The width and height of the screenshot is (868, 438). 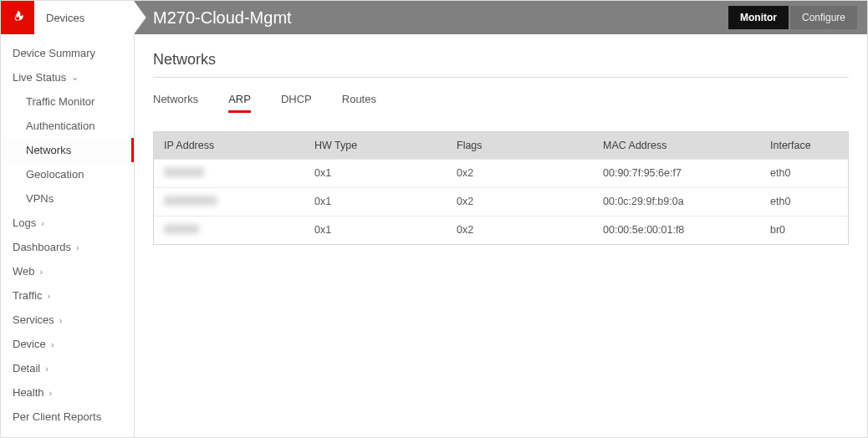 What do you see at coordinates (677, 174) in the screenshot?
I see `cell-mac-address: 00:90:7f:95:6e:f7` at bounding box center [677, 174].